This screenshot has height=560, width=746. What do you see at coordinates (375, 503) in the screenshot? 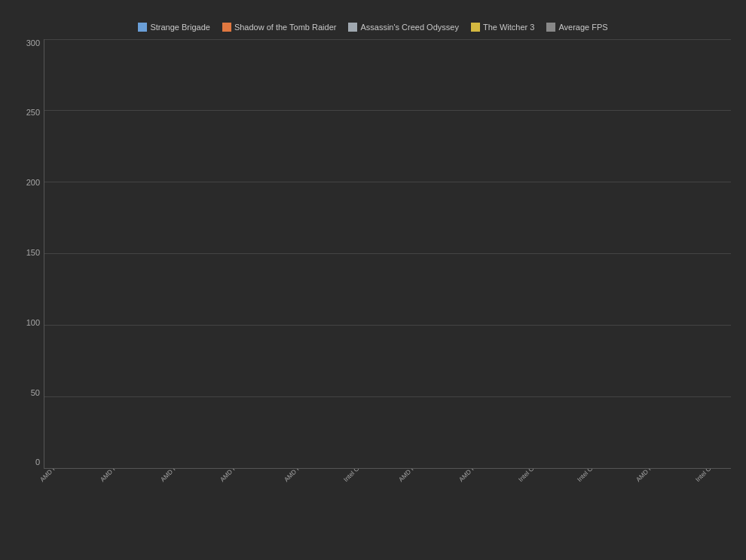
I see `x-label-item: Intel Core i9-9900K` at bounding box center [375, 503].